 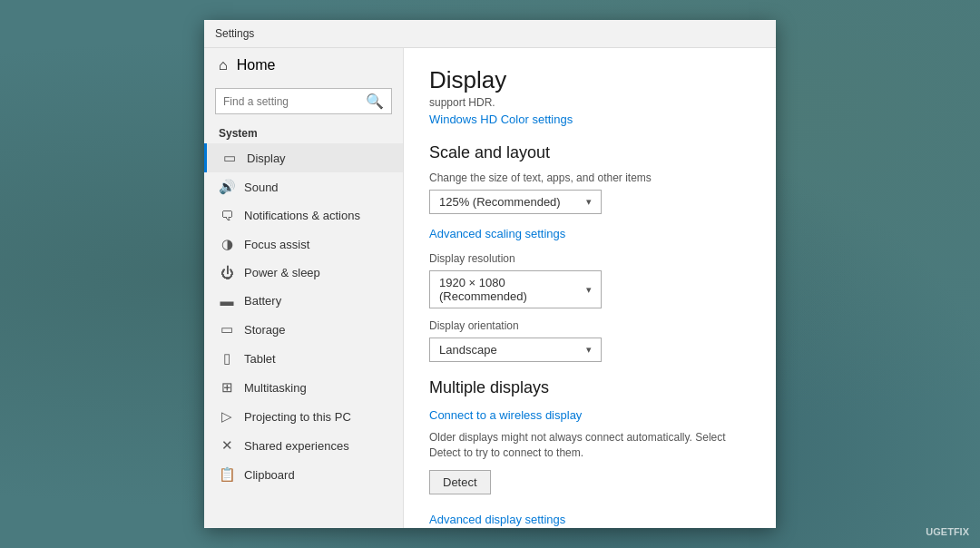 What do you see at coordinates (303, 445) in the screenshot?
I see `sidebar-item-shared: ✕ Shared experiences` at bounding box center [303, 445].